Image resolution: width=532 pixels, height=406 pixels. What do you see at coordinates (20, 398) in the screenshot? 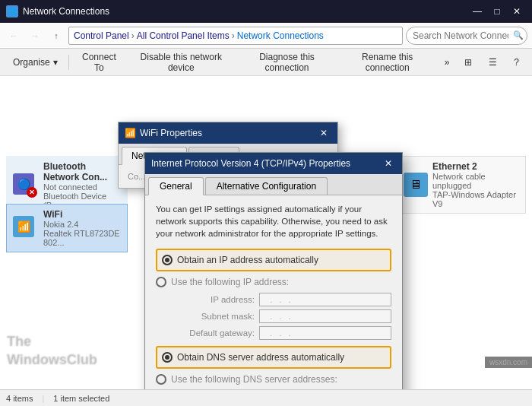
I see `items-count: 4 items` at bounding box center [20, 398].